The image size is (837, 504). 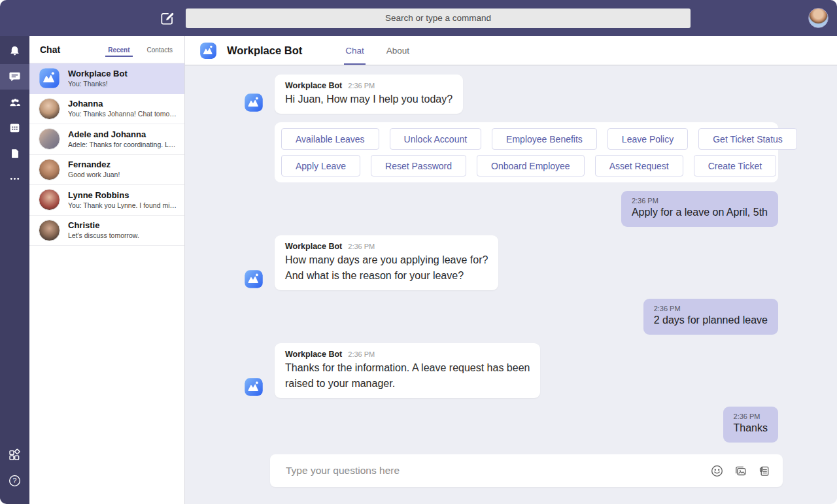 What do you see at coordinates (531, 166) in the screenshot?
I see `quick-reply-button: Onboard Employee` at bounding box center [531, 166].